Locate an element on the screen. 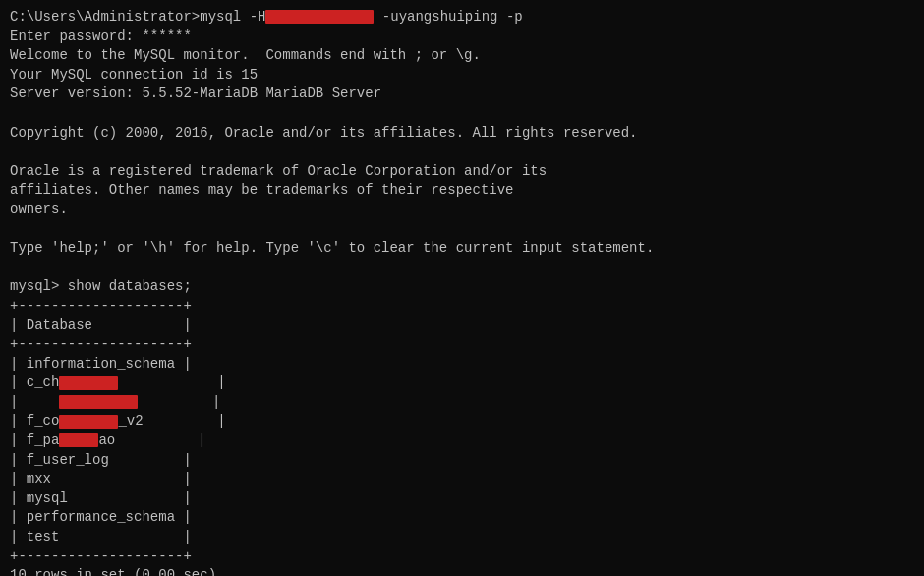 The height and width of the screenshot is (576, 924). oracle-tm-1: Oracle is a registered trademark of Orac… is located at coordinates (462, 172).